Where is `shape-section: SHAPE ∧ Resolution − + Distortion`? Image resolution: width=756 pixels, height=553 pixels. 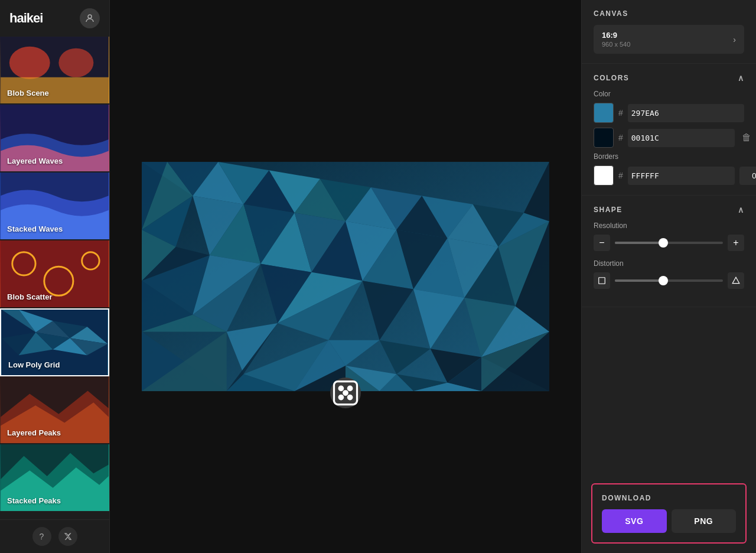 shape-section: SHAPE ∧ Resolution − + Distortion is located at coordinates (669, 252).